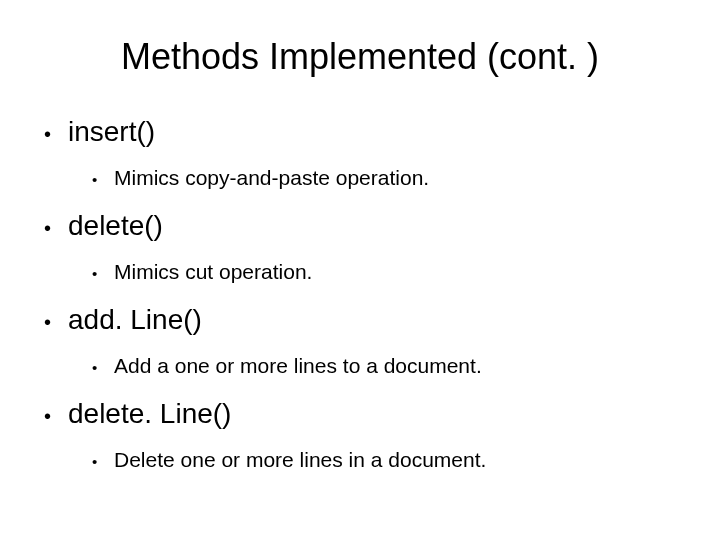  What do you see at coordinates (391, 178) in the screenshot?
I see `list-subitem: • Mimics copy-and-paste operation.` at bounding box center [391, 178].